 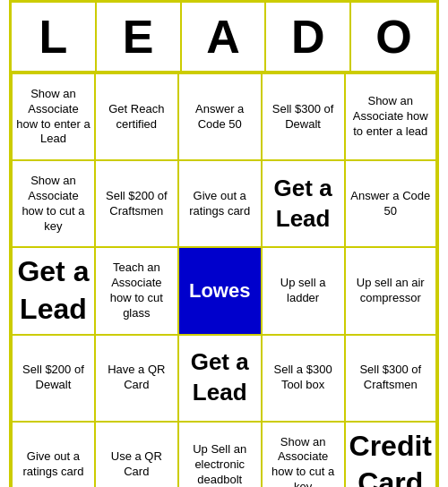 I want to click on bingo-cell-2: Answer a Code 50, so click(x=220, y=116).